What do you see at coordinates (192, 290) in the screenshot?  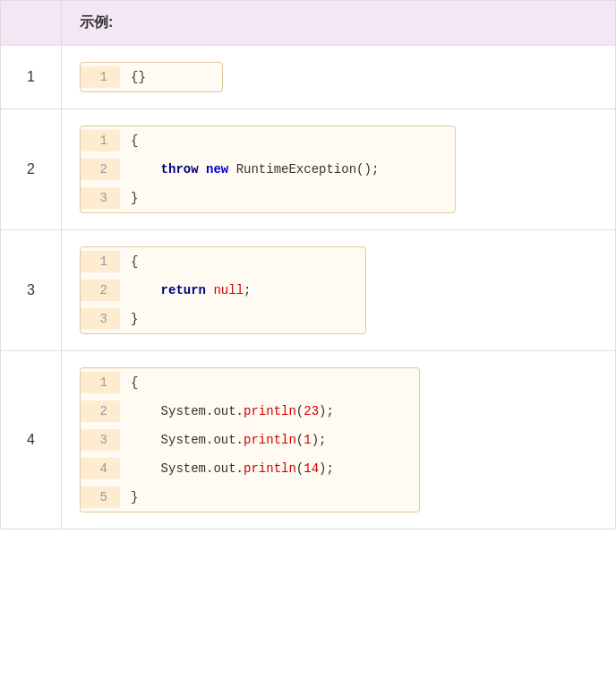 I see `line-code: return null;` at bounding box center [192, 290].